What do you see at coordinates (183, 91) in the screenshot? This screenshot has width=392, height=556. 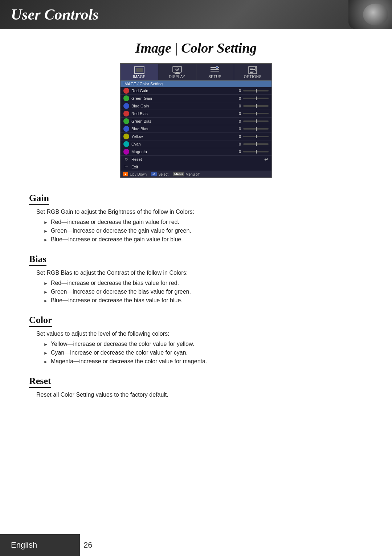 I see `red-gain-label: Red Gain` at bounding box center [183, 91].